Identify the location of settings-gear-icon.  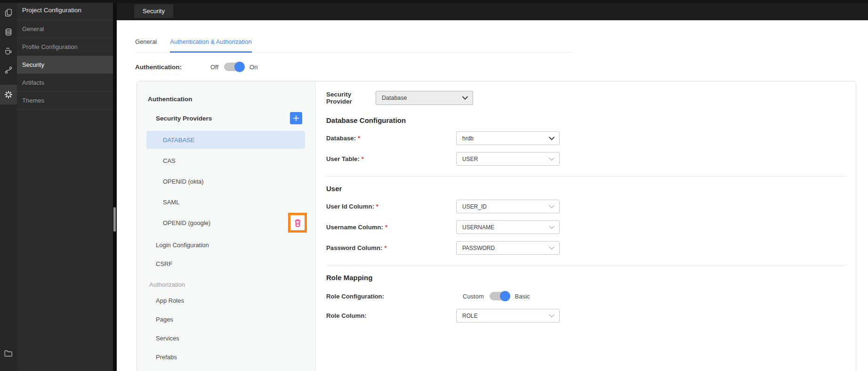
(8, 95).